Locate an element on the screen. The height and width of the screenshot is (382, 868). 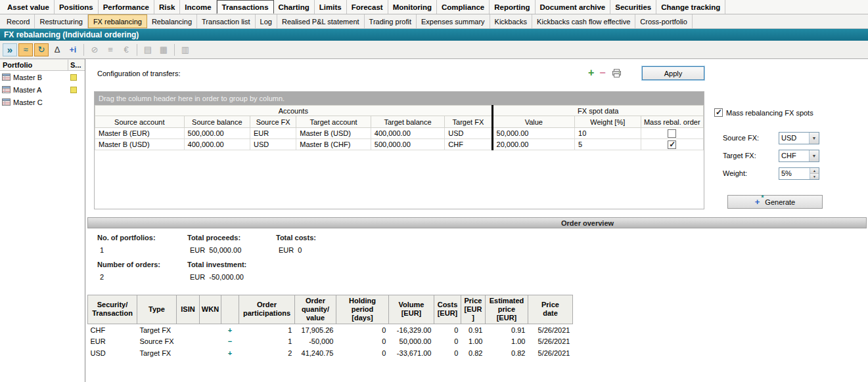
subtab-fx-rebalancing: FX rebalancing is located at coordinates (118, 21).